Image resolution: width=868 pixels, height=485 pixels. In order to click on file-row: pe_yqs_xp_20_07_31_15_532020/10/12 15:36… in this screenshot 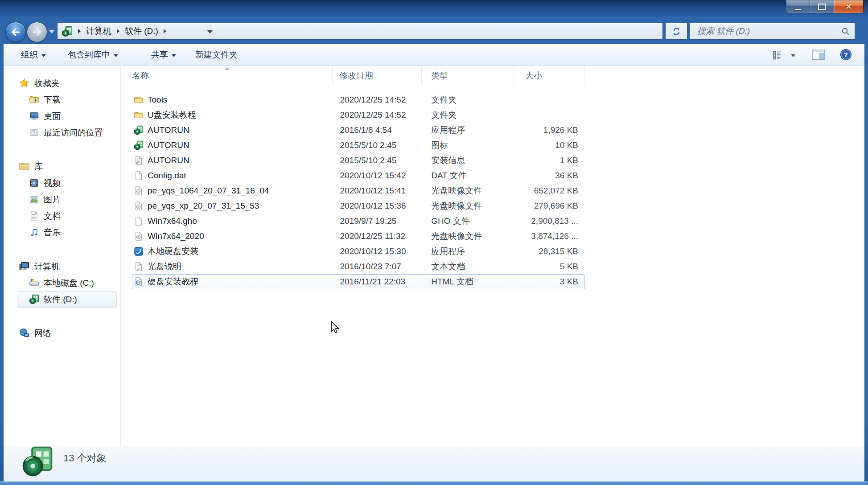, I will do `click(358, 206)`.